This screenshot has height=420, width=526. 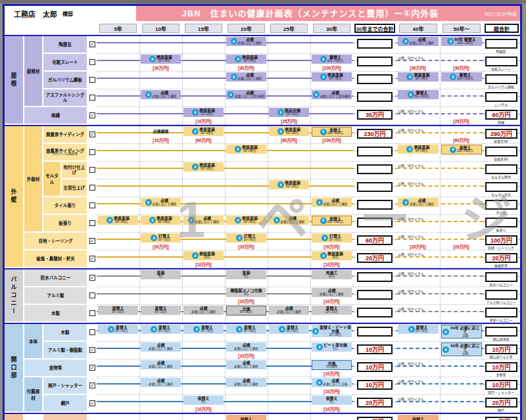 What do you see at coordinates (250, 220) in the screenshot?
I see `badge-text: 表面塗装60～80万` at bounding box center [250, 220].